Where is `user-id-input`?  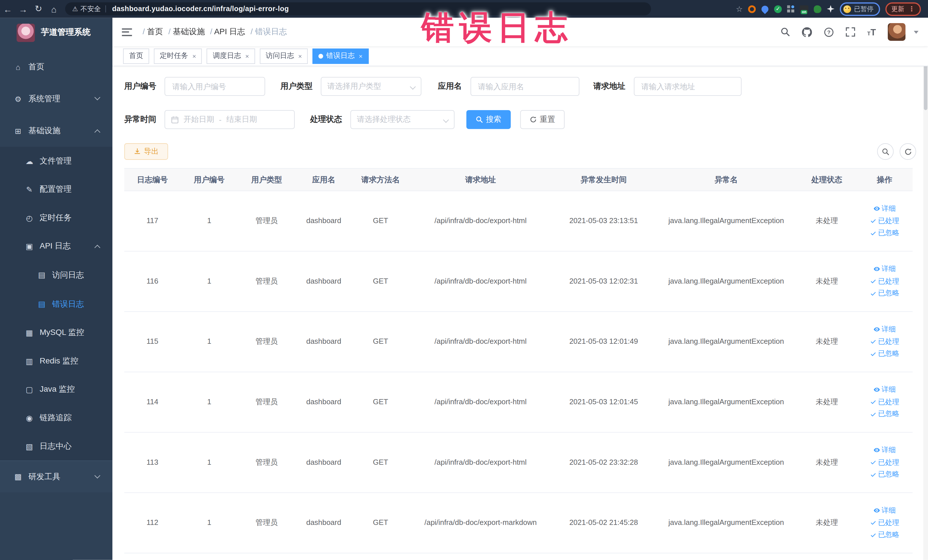 user-id-input is located at coordinates (215, 87).